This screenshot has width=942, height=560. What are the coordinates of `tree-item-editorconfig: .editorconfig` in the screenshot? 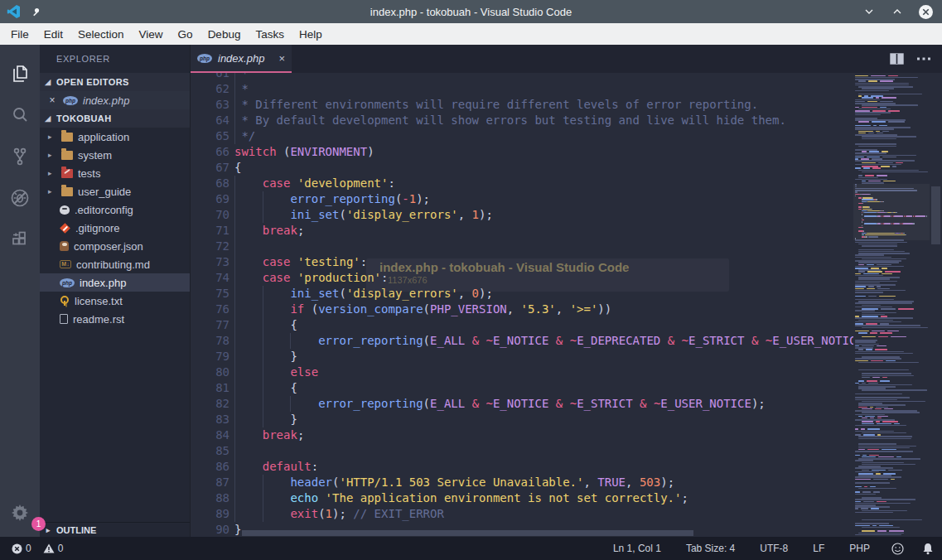 It's located at (114, 210).